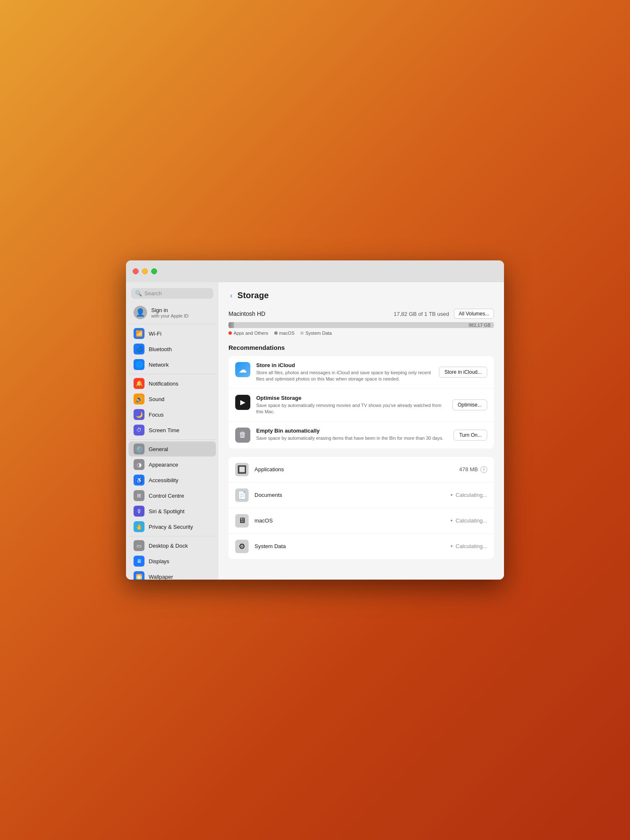 Image resolution: width=630 pixels, height=840 pixels. What do you see at coordinates (349, 495) in the screenshot?
I see `documents-name: Documents` at bounding box center [349, 495].